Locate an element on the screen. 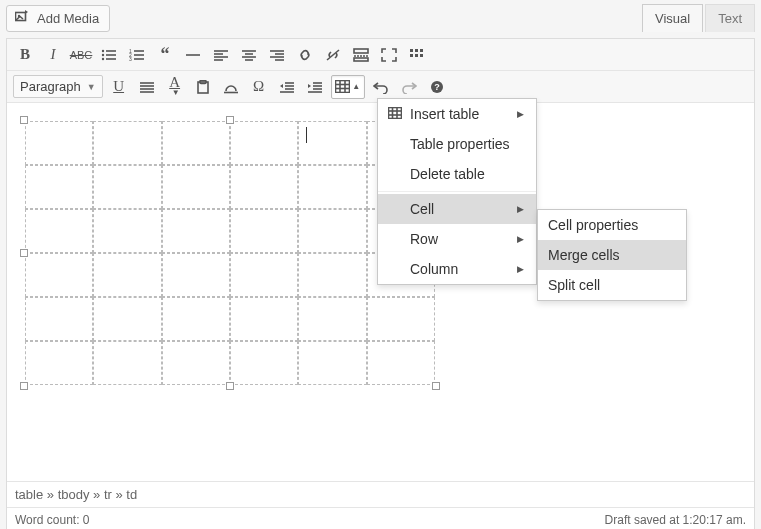 This screenshot has height=529, width=761. underline-button: U is located at coordinates (119, 87).